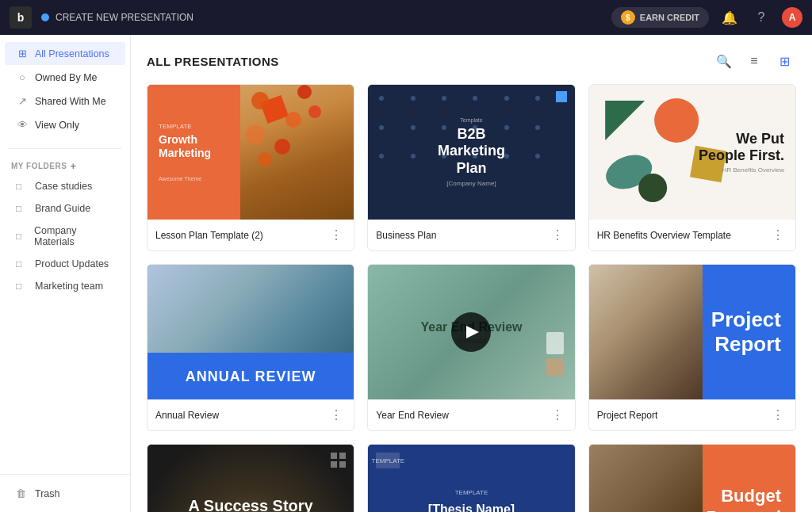 The width and height of the screenshot is (812, 512). I want to click on card-project-name: Project Report, so click(628, 415).